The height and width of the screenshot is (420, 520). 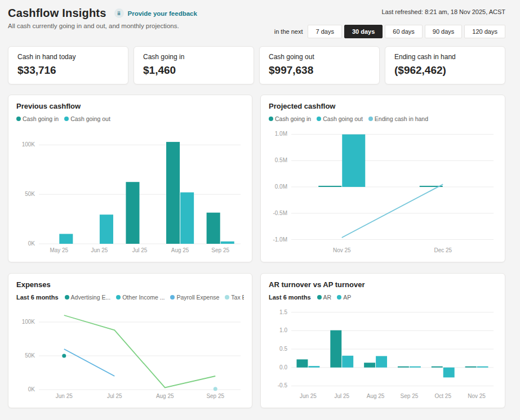 What do you see at coordinates (281, 134) in the screenshot?
I see `svg-text: 1.0M` at bounding box center [281, 134].